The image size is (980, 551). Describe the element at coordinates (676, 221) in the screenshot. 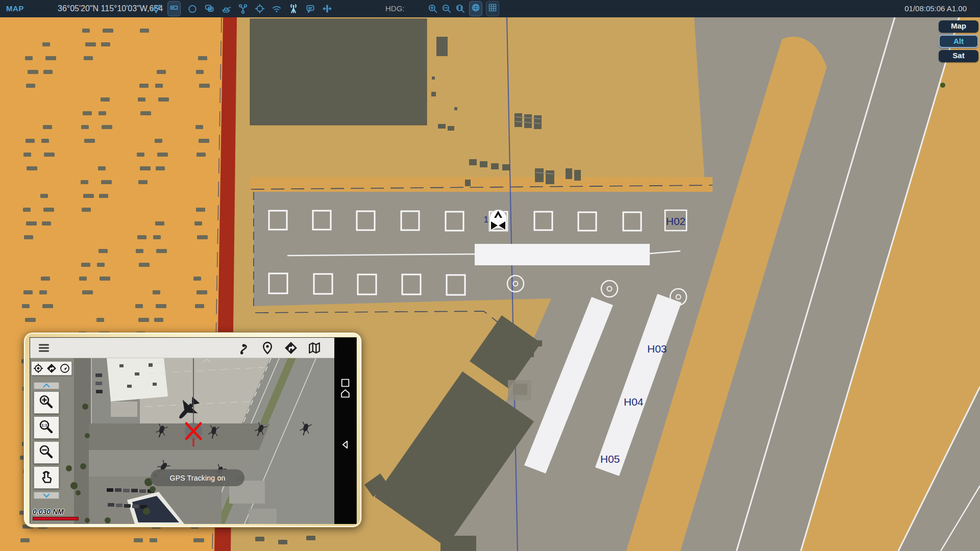

I see `helipad-label-h02: H02` at that location.